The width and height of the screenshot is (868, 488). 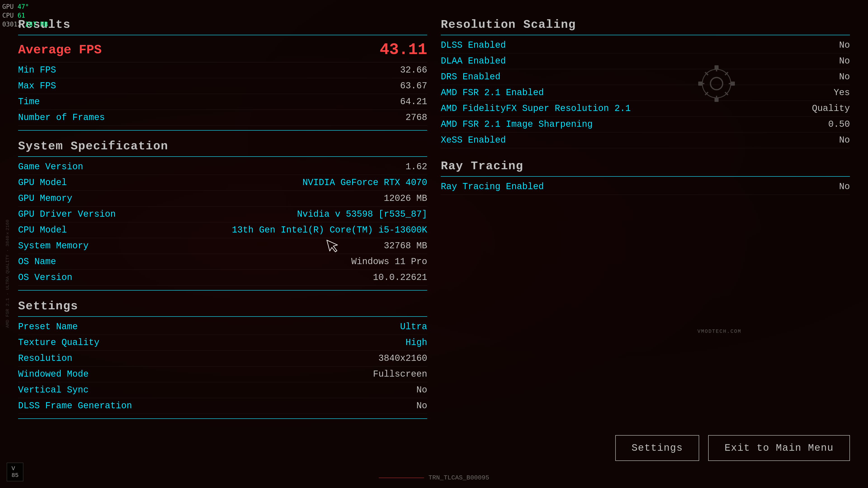 What do you see at coordinates (223, 306) in the screenshot?
I see `settings-title: Settings` at bounding box center [223, 306].